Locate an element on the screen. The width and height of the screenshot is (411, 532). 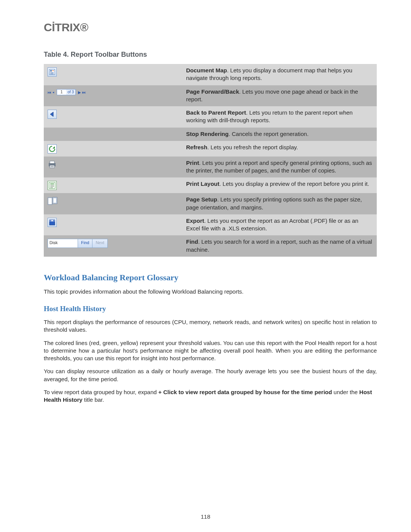
term: Export is located at coordinates (195, 221).